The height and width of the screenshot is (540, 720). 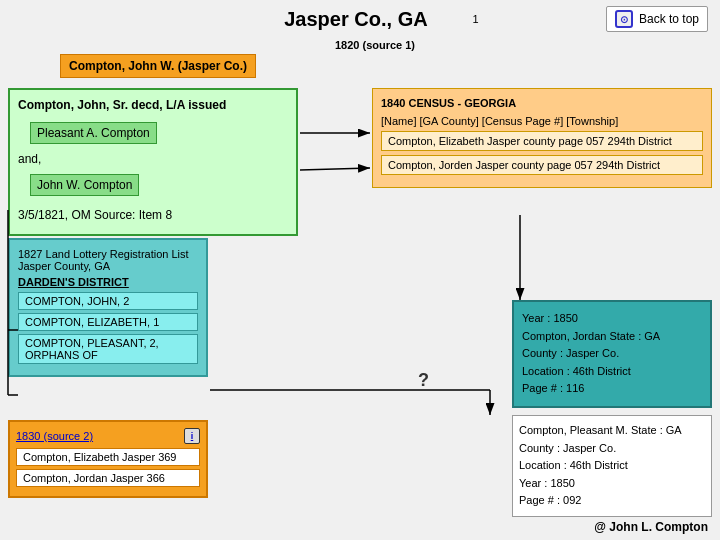 What do you see at coordinates (94, 133) in the screenshot?
I see `pleasant-box: Pleasant A. Compton` at bounding box center [94, 133].